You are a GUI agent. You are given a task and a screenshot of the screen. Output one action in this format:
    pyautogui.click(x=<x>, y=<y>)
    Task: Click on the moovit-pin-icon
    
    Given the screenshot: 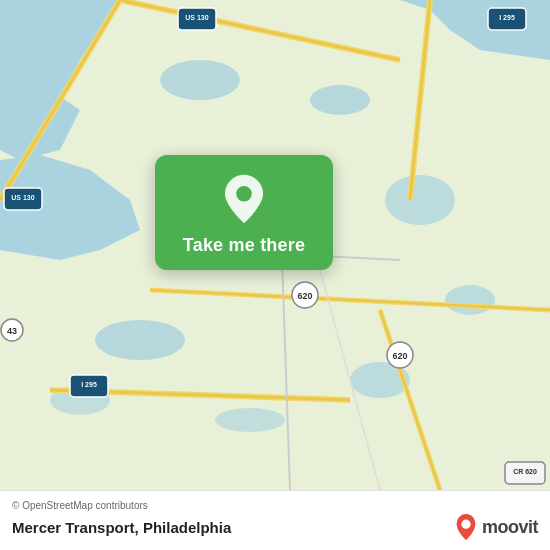 What is the action you would take?
    pyautogui.click(x=466, y=527)
    